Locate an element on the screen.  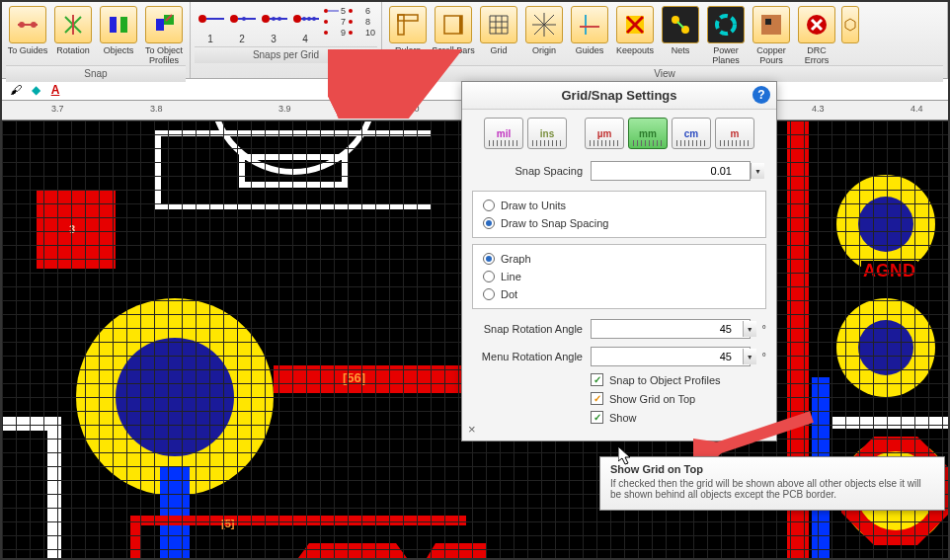
close-icon: × is located at coordinates (472, 429).